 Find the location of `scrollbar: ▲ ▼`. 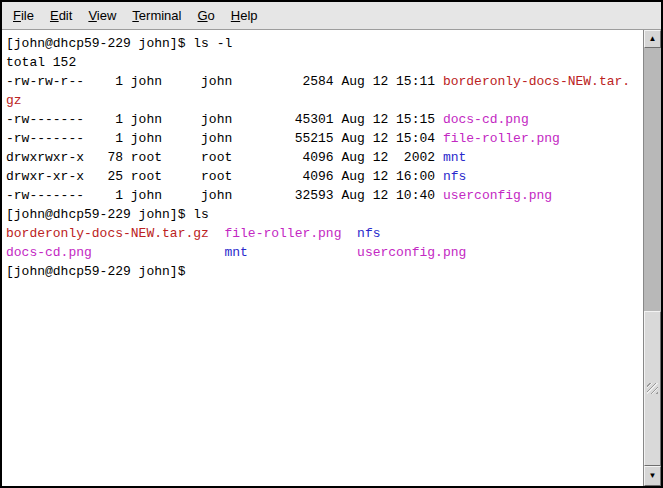

scrollbar: ▲ ▼ is located at coordinates (652, 258).